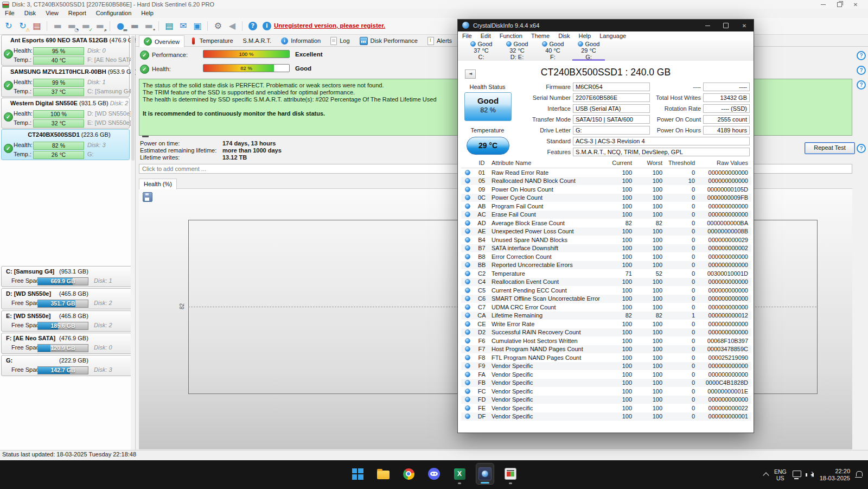 This screenshot has width=868, height=489. I want to click on hds-menu-item: Configuration, so click(114, 13).